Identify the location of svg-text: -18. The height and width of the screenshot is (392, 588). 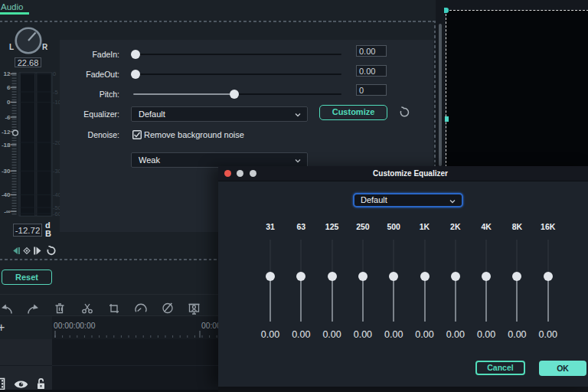
(6, 145).